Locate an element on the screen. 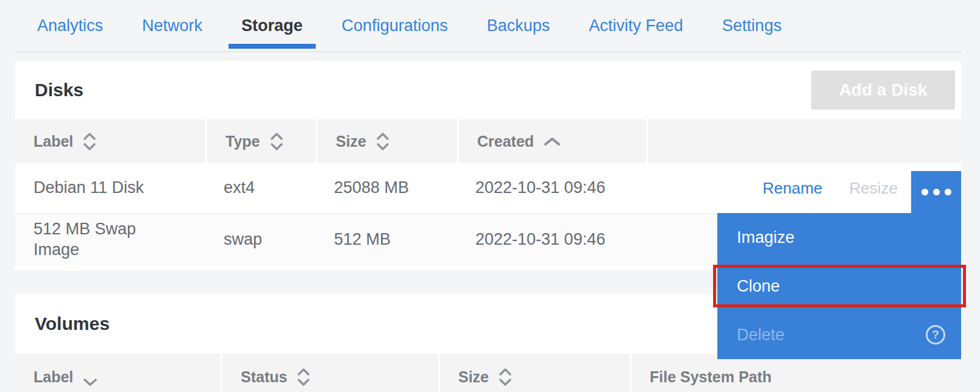 The image size is (980, 392). menu-item-clone-label: Clone is located at coordinates (758, 286).